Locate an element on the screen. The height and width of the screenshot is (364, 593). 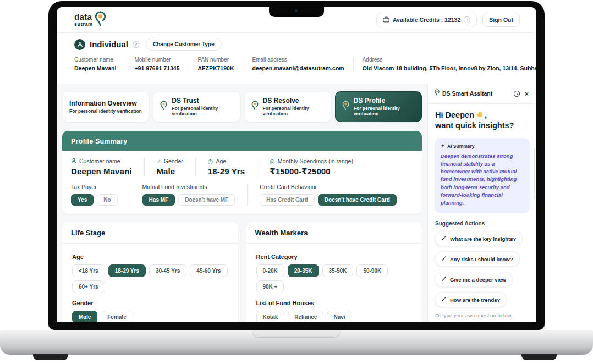
summary-field-gender: ♂ Gender Male is located at coordinates (169, 167).